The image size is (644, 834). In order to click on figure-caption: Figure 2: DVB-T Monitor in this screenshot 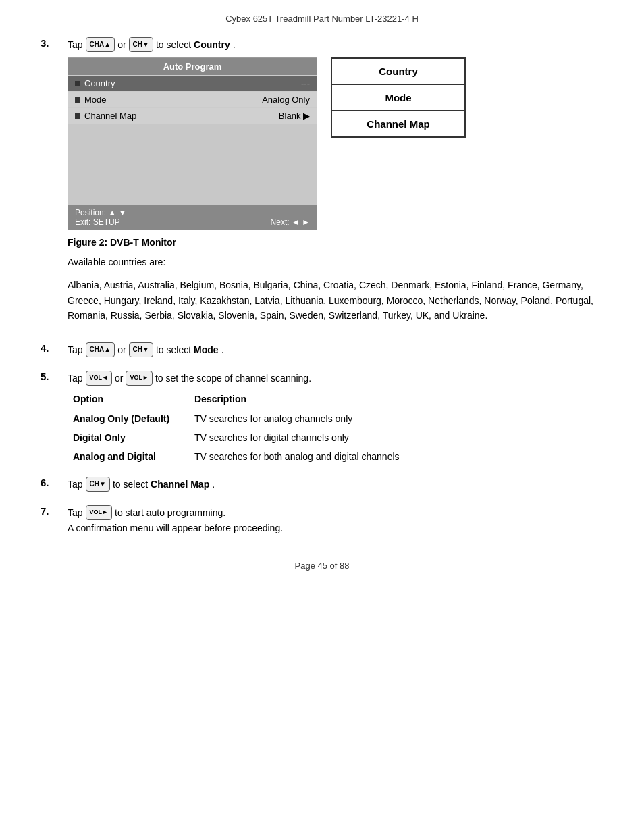, I will do `click(336, 242)`.